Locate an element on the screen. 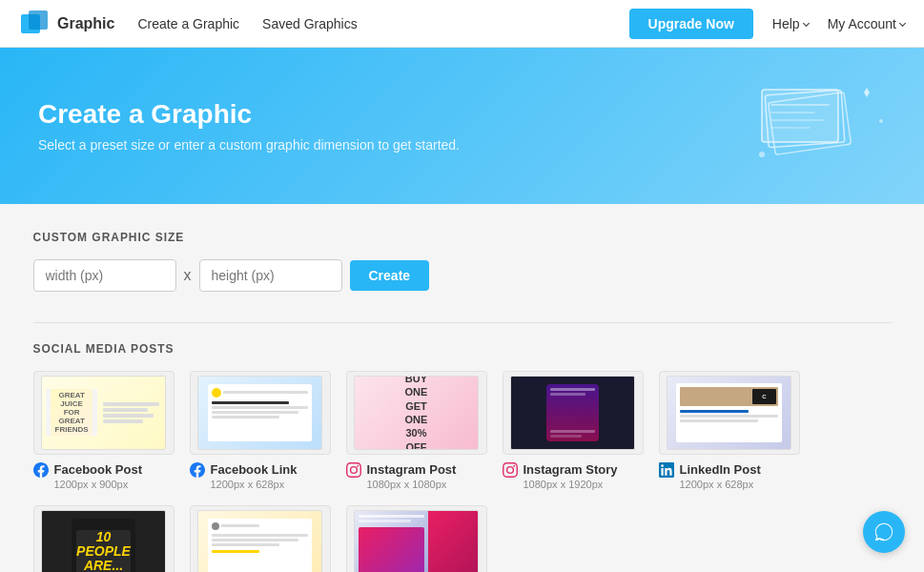  card-title-linkedin-post: LinkedIn Post is located at coordinates (721, 471).